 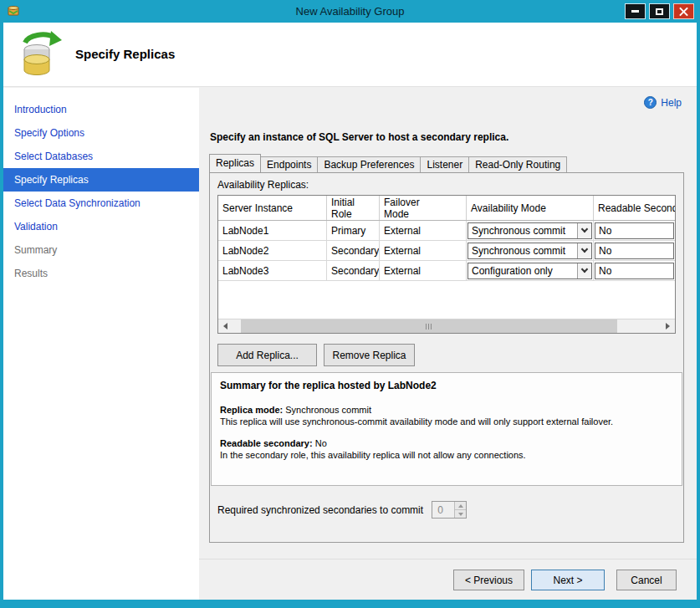 I want to click on tab-replicas: Replicas, so click(x=235, y=163).